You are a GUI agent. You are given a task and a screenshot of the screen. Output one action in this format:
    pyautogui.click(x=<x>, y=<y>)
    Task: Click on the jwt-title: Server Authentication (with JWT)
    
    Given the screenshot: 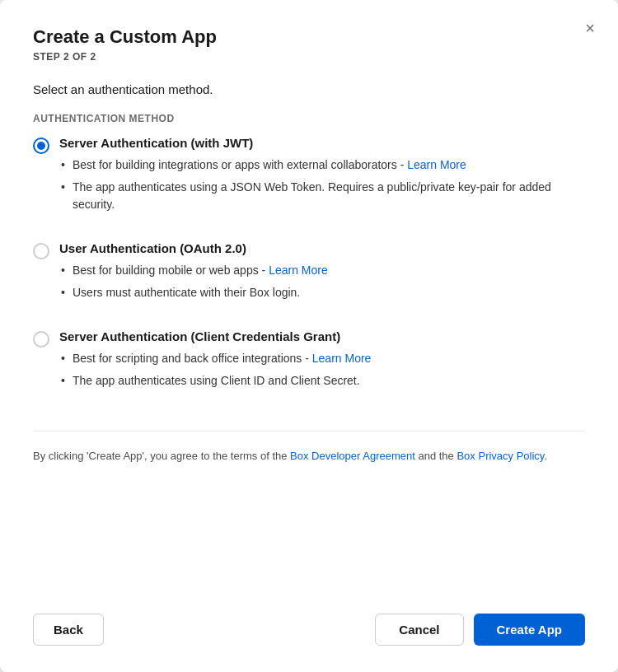 What is the action you would take?
    pyautogui.click(x=322, y=143)
    